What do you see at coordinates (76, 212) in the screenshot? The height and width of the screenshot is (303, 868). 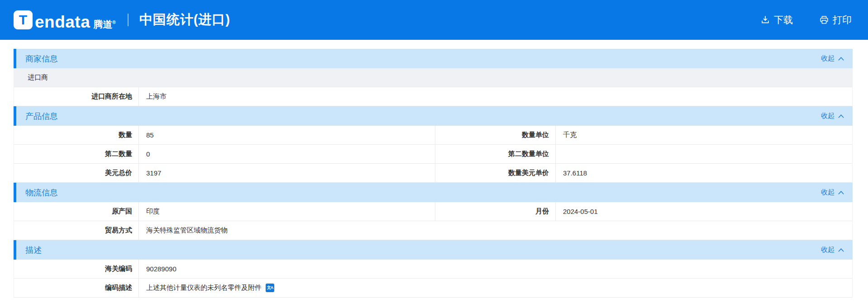 I see `field-label-origin-country: 原产国` at bounding box center [76, 212].